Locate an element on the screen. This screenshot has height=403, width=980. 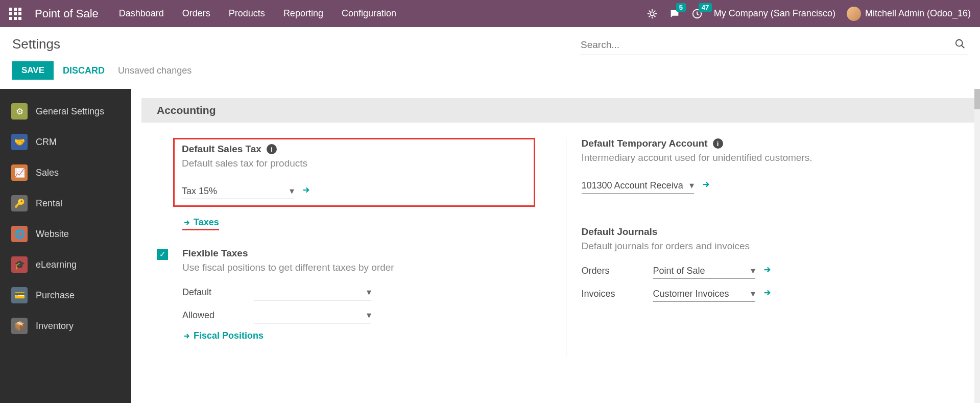
section-accounting: Accounting is located at coordinates (558, 110).